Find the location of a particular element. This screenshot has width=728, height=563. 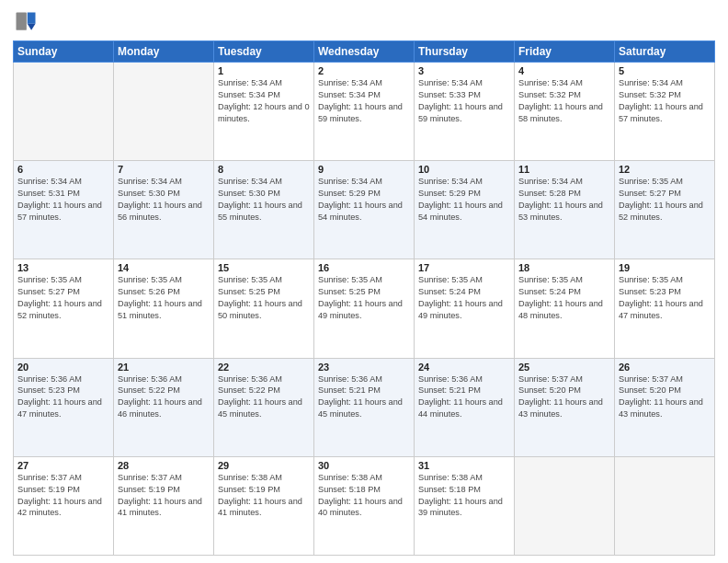

day-number: 21 is located at coordinates (164, 367).